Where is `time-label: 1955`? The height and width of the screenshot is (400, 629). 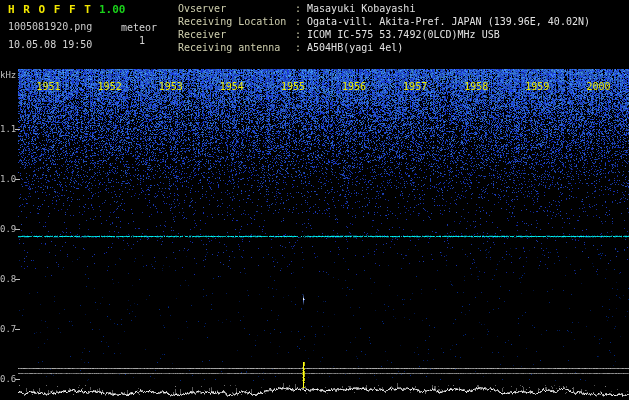 time-label: 1955 is located at coordinates (293, 86).